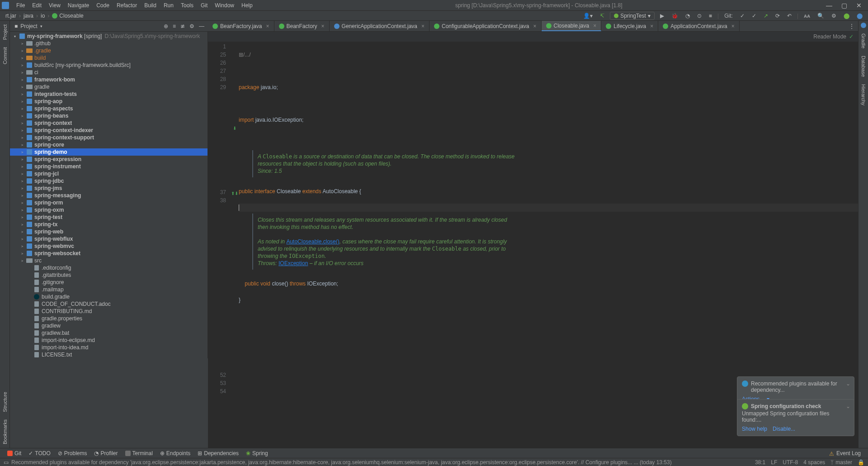 This screenshot has width=868, height=466. I want to click on menu-build: Build, so click(150, 5).